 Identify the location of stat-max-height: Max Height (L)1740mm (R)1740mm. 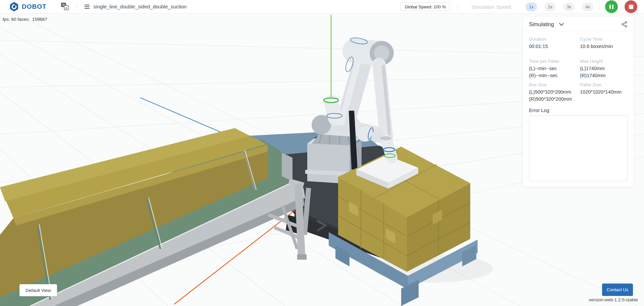
(604, 69).